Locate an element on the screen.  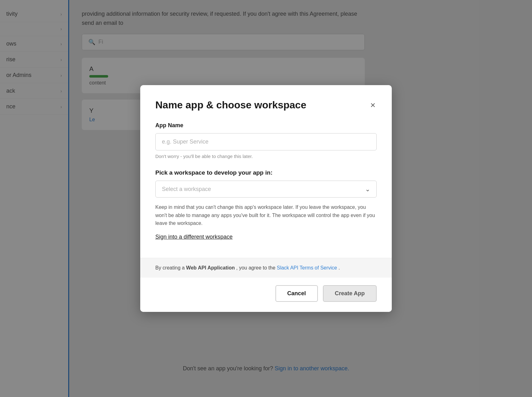
footer-text-middle: , you agree to the is located at coordinates (257, 268).